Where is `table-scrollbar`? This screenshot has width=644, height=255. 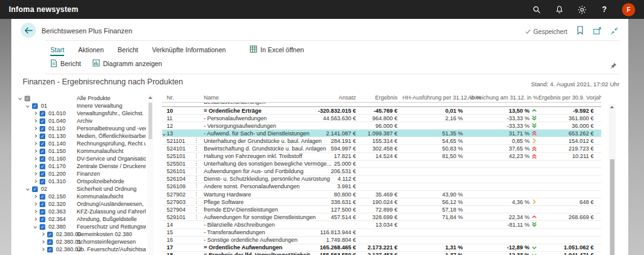
table-scrollbar is located at coordinates (613, 179).